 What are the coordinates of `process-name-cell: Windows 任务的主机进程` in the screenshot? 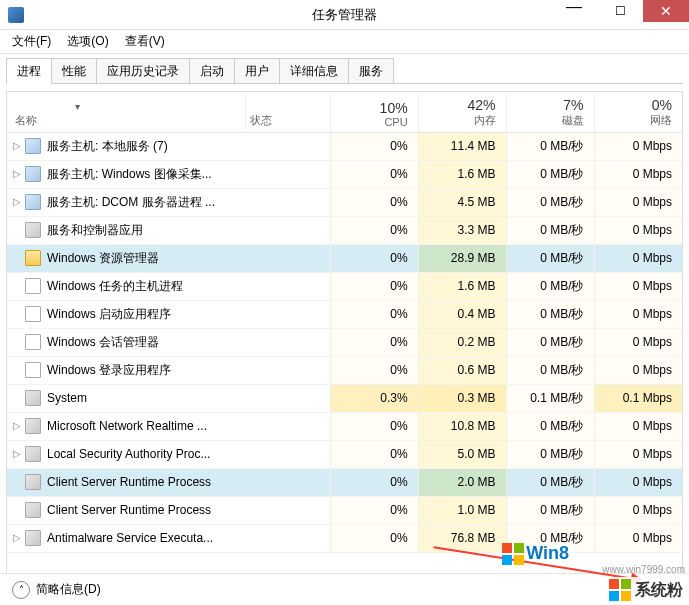 It's located at (126, 286).